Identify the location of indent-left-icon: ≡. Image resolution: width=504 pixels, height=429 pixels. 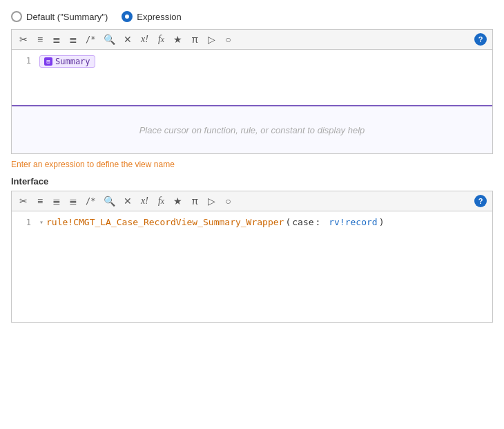
(40, 39).